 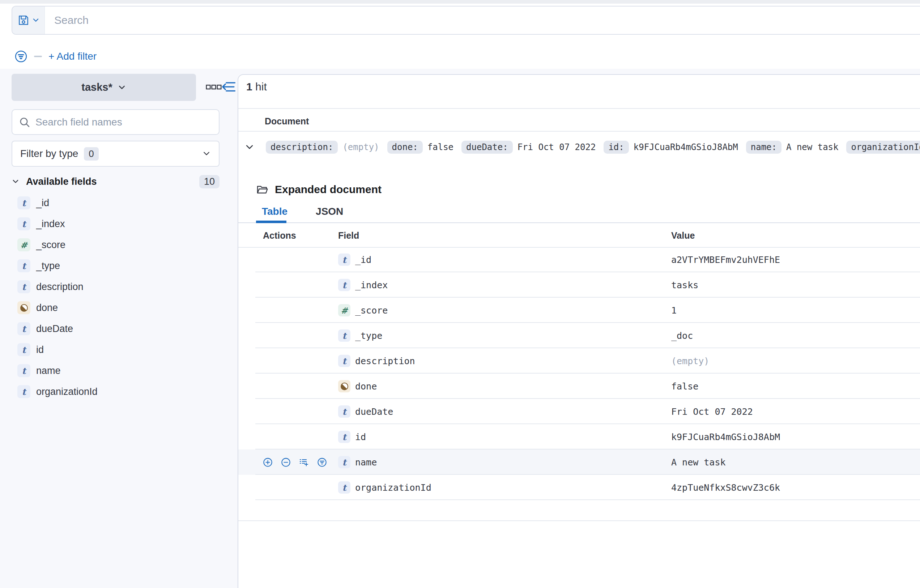 What do you see at coordinates (405, 147) in the screenshot?
I see `summary-field-badge: done:` at bounding box center [405, 147].